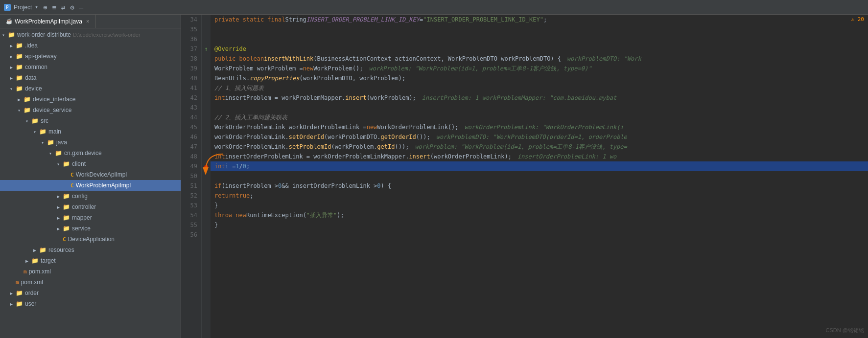 The height and width of the screenshot is (338, 868). I want to click on code-line-42: int insertProblem = workProblemMapper. i…, so click(540, 98).